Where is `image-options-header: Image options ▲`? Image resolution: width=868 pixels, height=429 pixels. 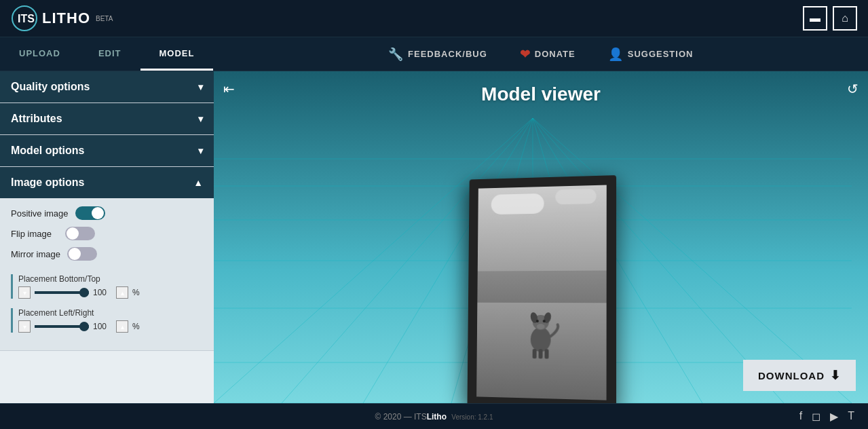
image-options-header: Image options ▲ is located at coordinates (107, 183).